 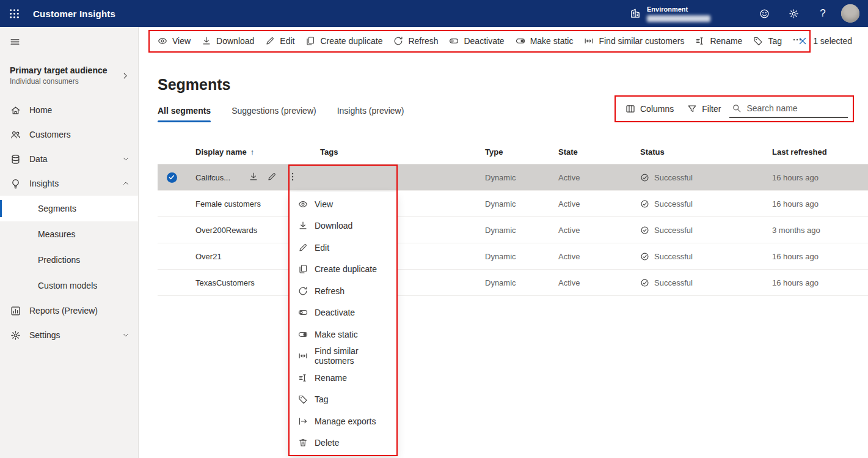 What do you see at coordinates (69, 335) in the screenshot?
I see `sidebar-item-settings: Settings` at bounding box center [69, 335].